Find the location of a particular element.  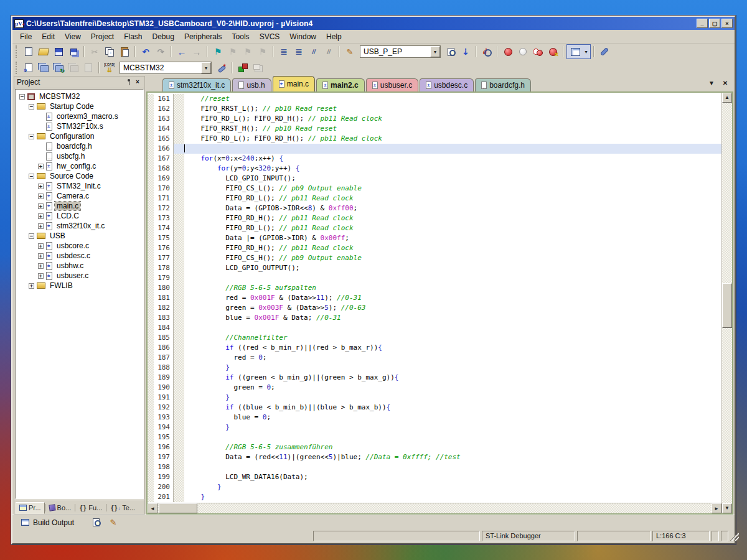

save-button is located at coordinates (59, 52).